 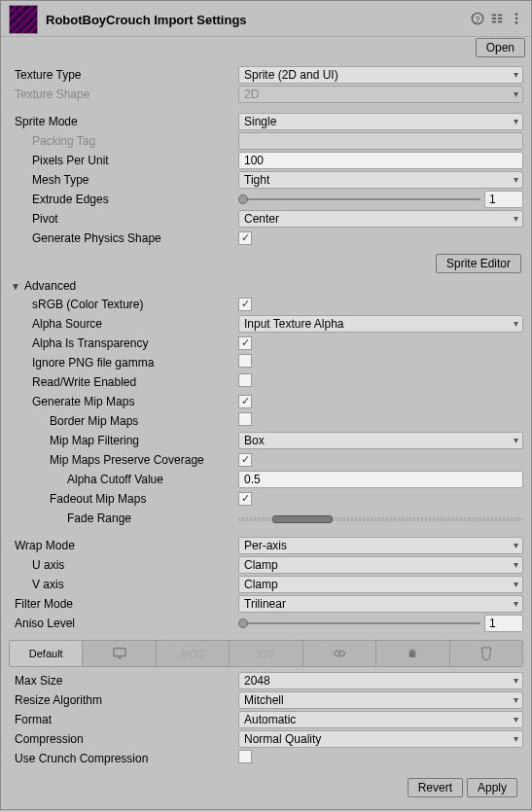 What do you see at coordinates (124, 199) in the screenshot?
I see `extrude-edges-label: Extrude Edges` at bounding box center [124, 199].